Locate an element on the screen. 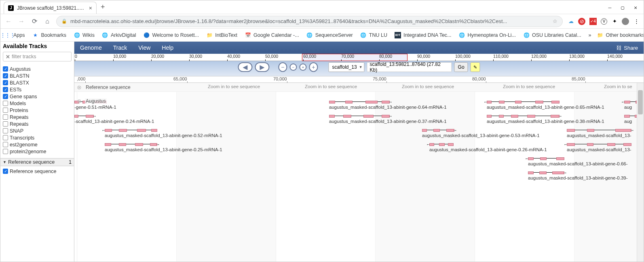 Image resolution: width=644 pixels, height=262 pixels. bookmark-icon: 📁 is located at coordinates (209, 35).